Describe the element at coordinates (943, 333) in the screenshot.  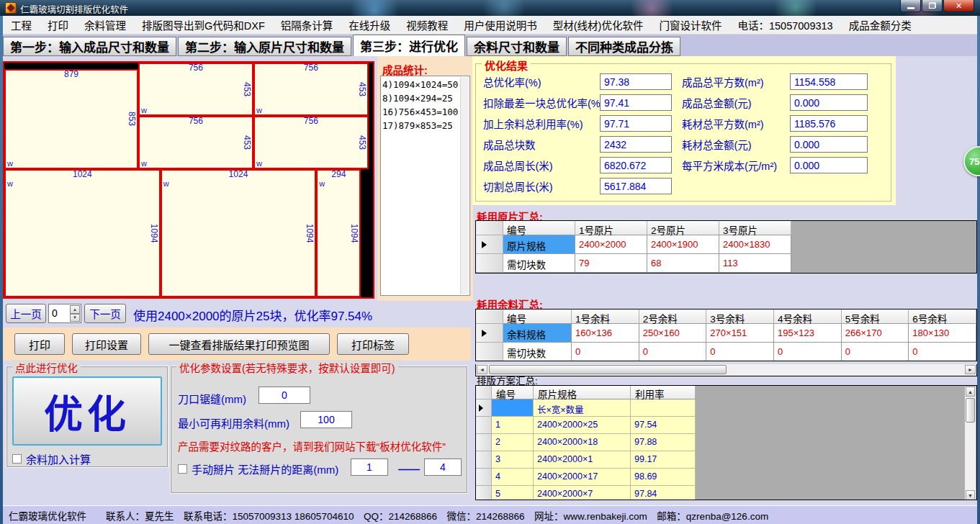
I see `grid-value-cell: 180×130` at that location.